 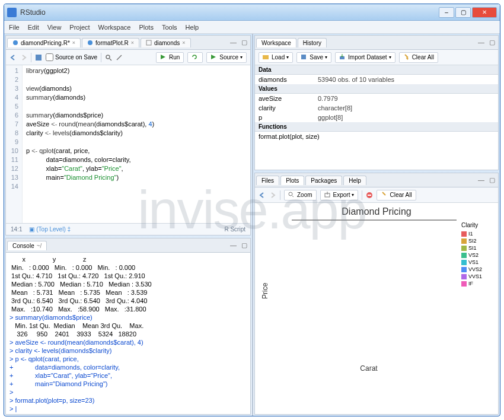 I want to click on cursor-position: 14:1, so click(x=17, y=229).